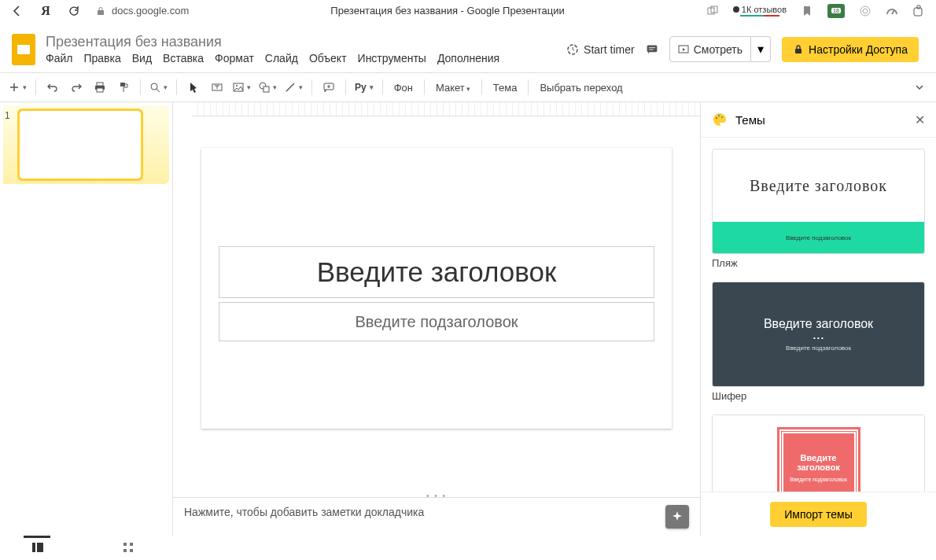 The width and height of the screenshot is (936, 560). What do you see at coordinates (53, 87) in the screenshot?
I see `undo-button` at bounding box center [53, 87].